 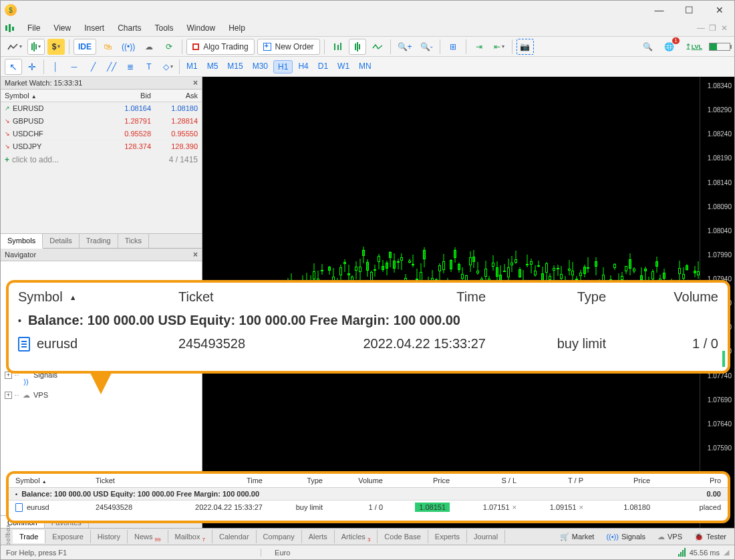 What do you see at coordinates (102, 160) in the screenshot?
I see `market-watch-add: +click to add... 4 / 1415` at bounding box center [102, 160].